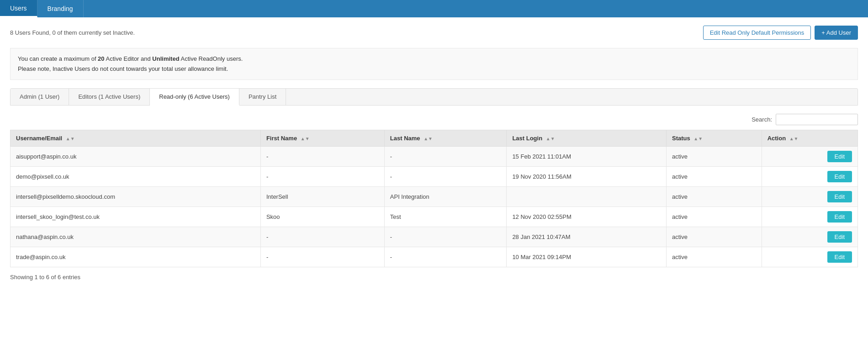 The height and width of the screenshot is (350, 868). Describe the element at coordinates (817, 120) in the screenshot. I see `search-input` at that location.